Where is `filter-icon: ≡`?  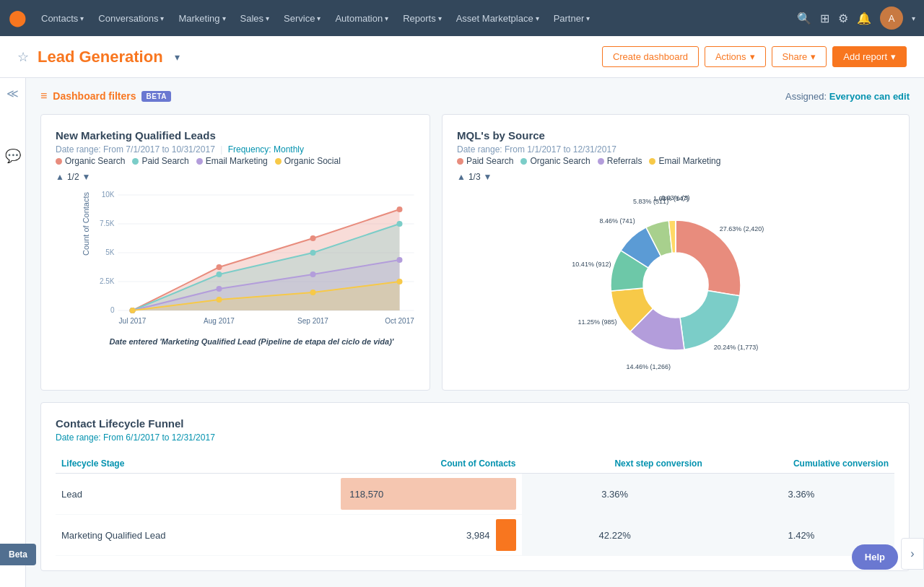 filter-icon: ≡ is located at coordinates (43, 96).